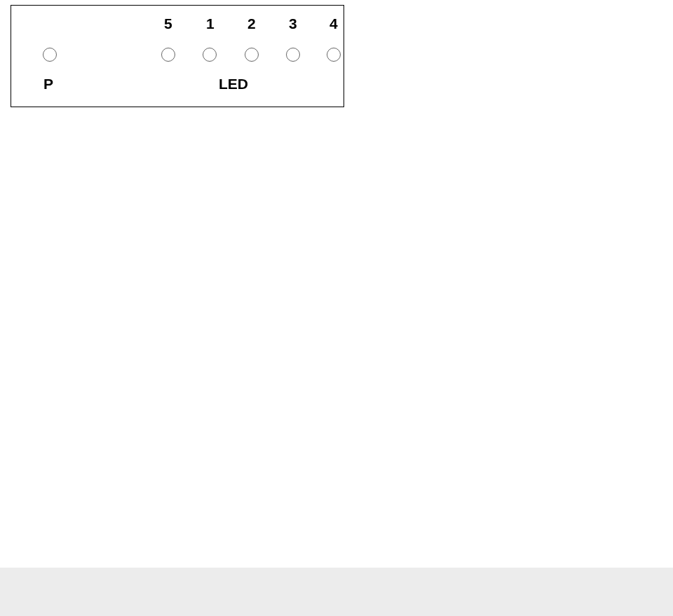  I want to click on led-number-4: 4, so click(334, 24).